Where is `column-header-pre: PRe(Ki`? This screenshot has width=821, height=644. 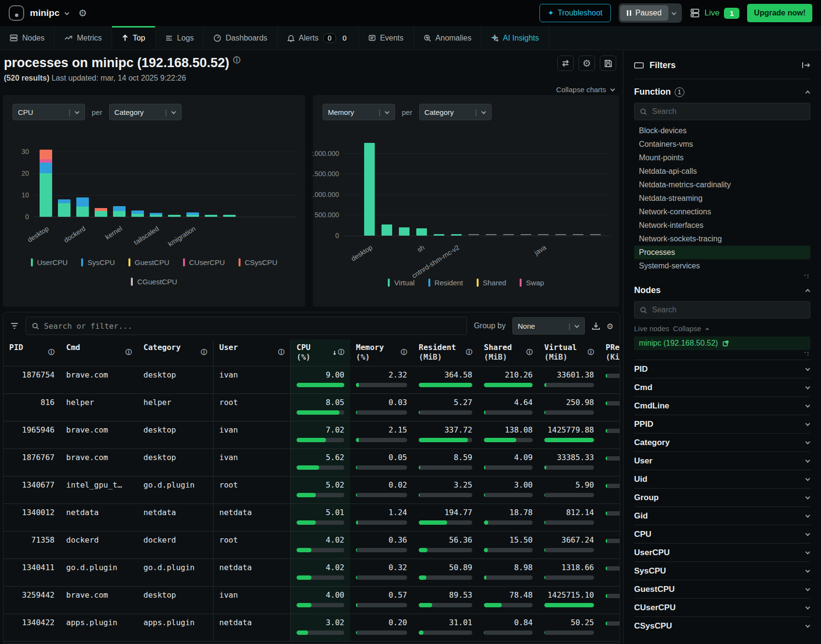
column-header-pre: PRe(Ki is located at coordinates (610, 352).